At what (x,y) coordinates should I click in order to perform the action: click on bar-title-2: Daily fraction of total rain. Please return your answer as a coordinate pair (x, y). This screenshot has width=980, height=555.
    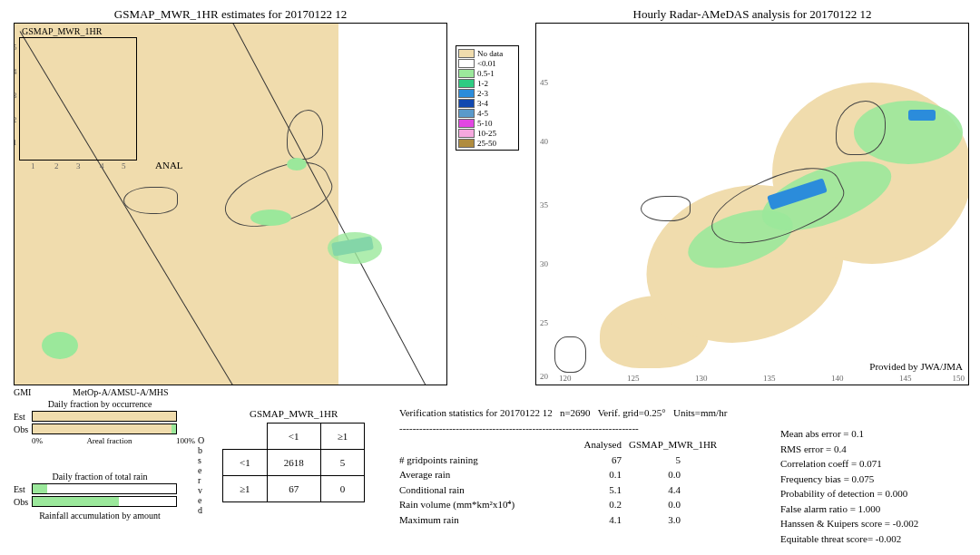
    Looking at the image, I should click on (100, 477).